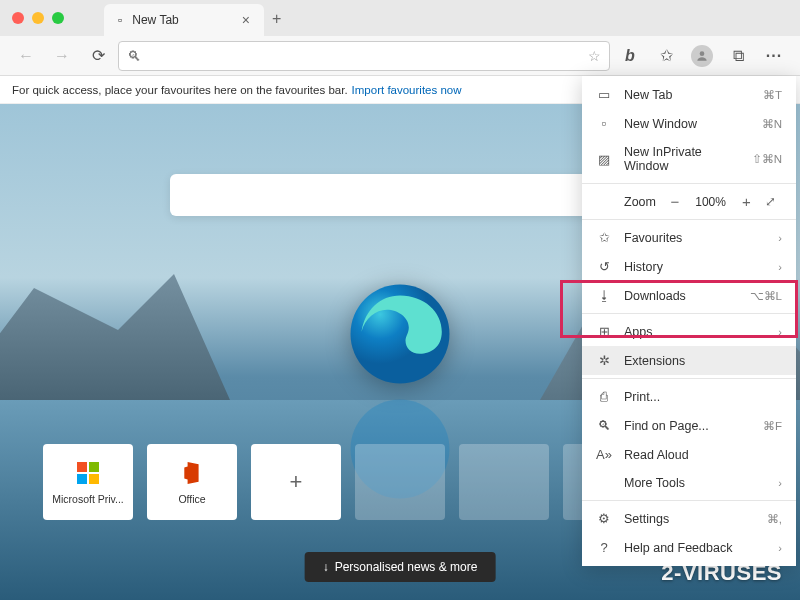 The image size is (800, 600). What do you see at coordinates (192, 473) in the screenshot?
I see `office-icon` at bounding box center [192, 473].